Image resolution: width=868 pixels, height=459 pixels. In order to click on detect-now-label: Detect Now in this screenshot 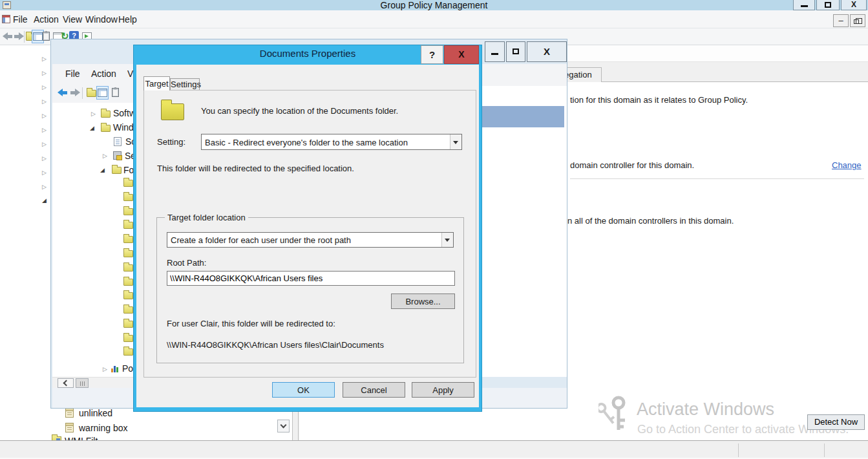, I will do `click(836, 422)`.